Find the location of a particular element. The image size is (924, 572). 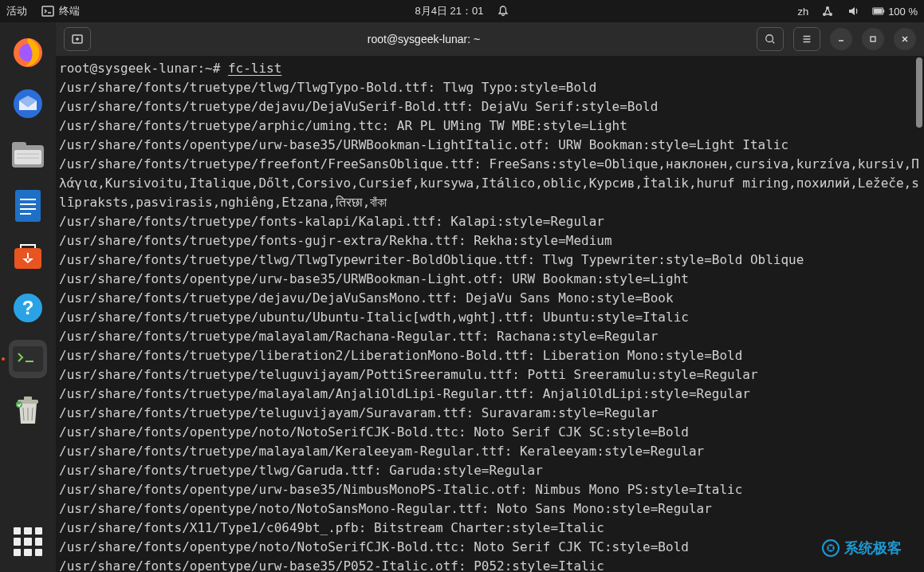

output-line: /usr/share/fonts/truetype/ubuntu/Ubuntu-… is located at coordinates (490, 318).